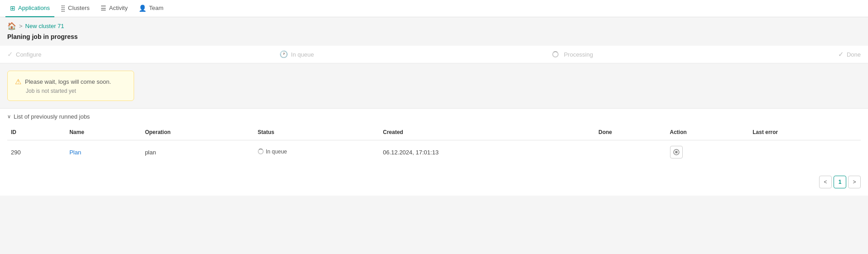 This screenshot has width=868, height=254. What do you see at coordinates (708, 132) in the screenshot?
I see `col-action: Action` at bounding box center [708, 132].